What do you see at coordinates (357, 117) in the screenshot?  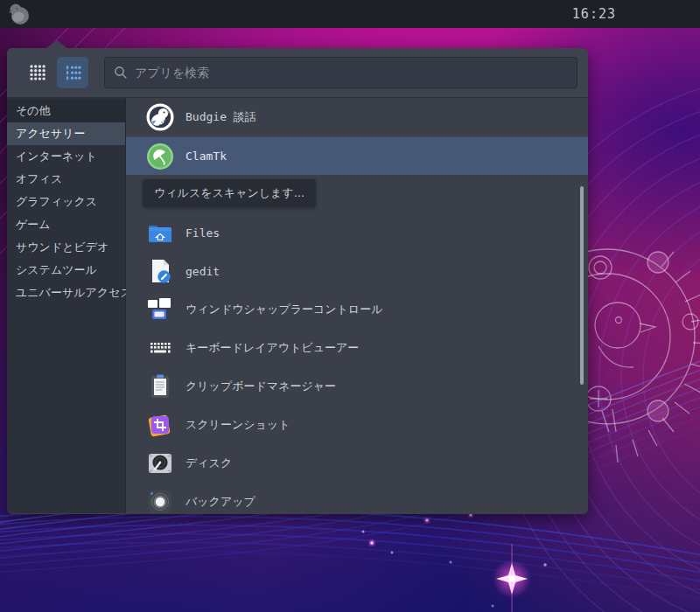 I see `app-row-budgie-hangout: Budgie 談話` at bounding box center [357, 117].